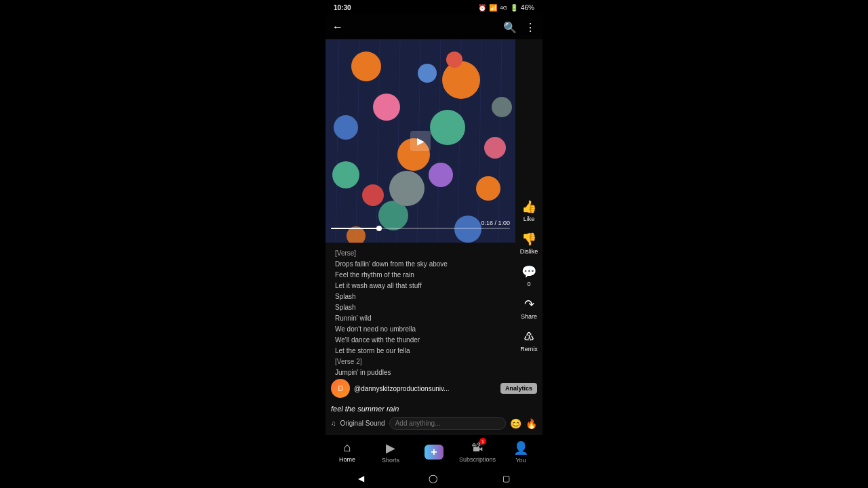  What do you see at coordinates (493, 8) in the screenshot?
I see `signal-icon: 📶` at bounding box center [493, 8].